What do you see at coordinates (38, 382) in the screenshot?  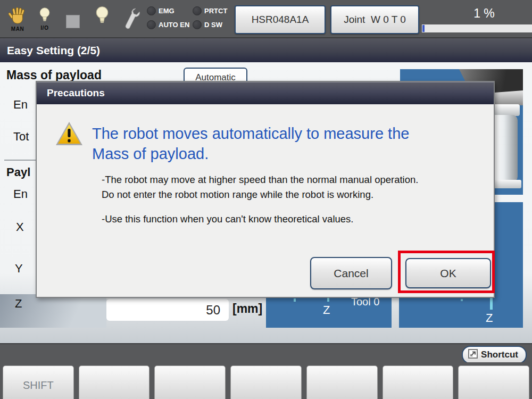 I see `function-key-shift: SHIFT` at bounding box center [38, 382].